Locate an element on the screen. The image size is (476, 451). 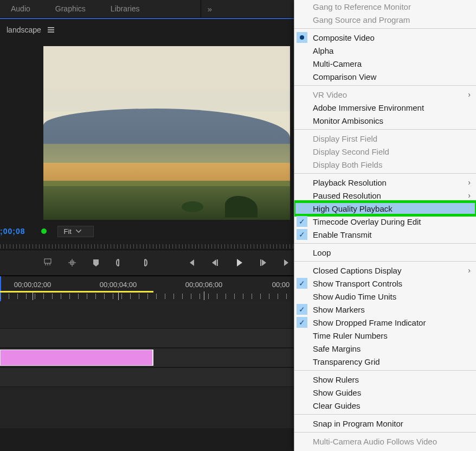
context-menu-item: Safe Margins is located at coordinates (385, 348).